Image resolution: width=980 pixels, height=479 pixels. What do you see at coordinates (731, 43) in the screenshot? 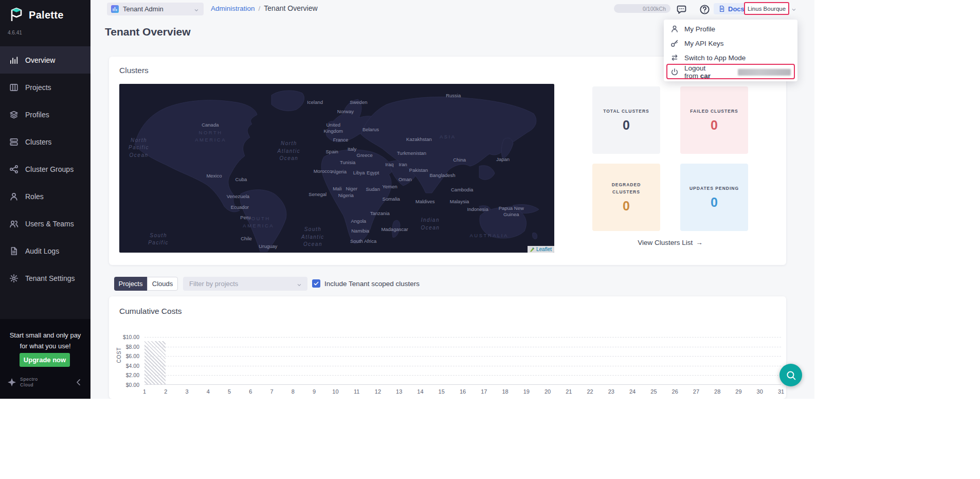
I see `menu-item-my-api-keys: My API Keys` at bounding box center [731, 43].